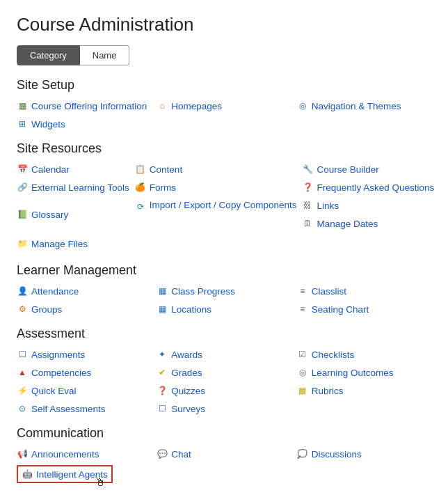  What do you see at coordinates (52, 244) in the screenshot?
I see `link-manage-files: 📁 Manage Files` at bounding box center [52, 244].